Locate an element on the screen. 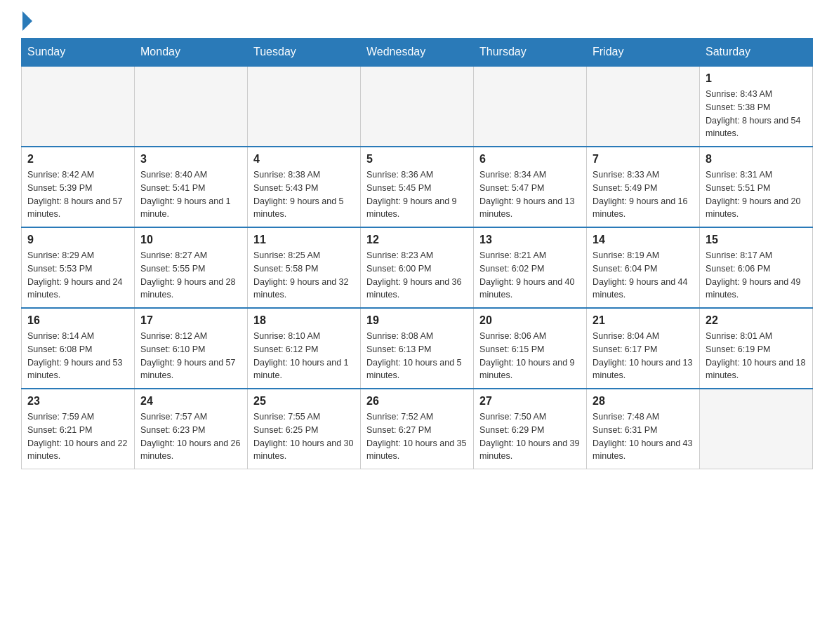  day-number: 6 is located at coordinates (530, 159).